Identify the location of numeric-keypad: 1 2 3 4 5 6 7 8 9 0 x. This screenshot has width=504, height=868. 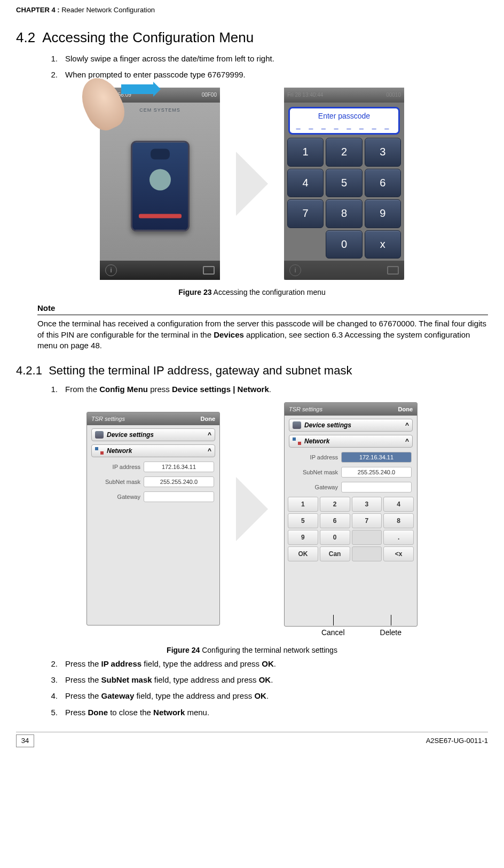
(344, 198).